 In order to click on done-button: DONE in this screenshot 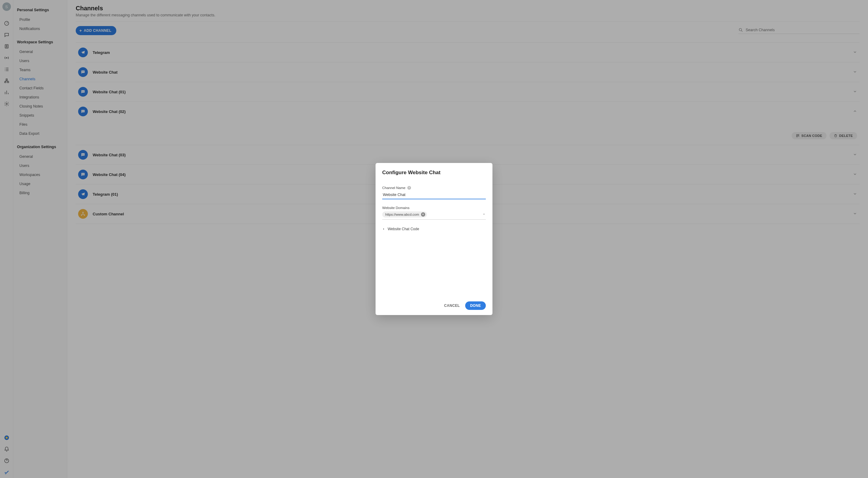, I will do `click(476, 305)`.